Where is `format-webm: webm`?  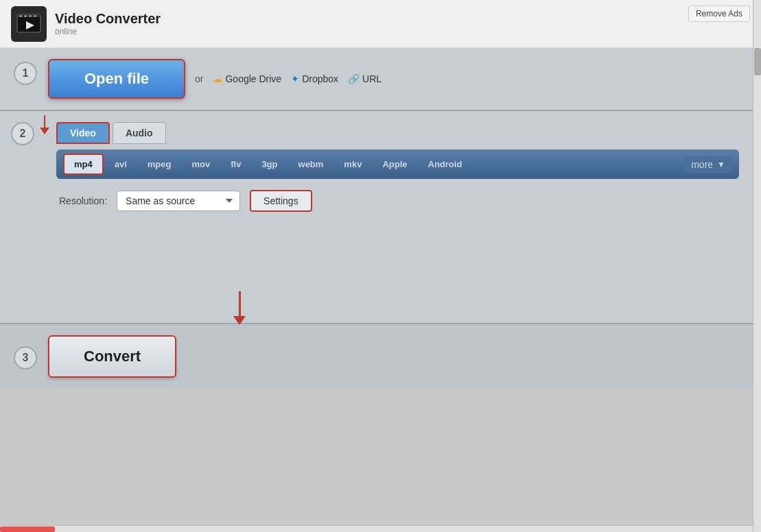 format-webm: webm is located at coordinates (312, 165).